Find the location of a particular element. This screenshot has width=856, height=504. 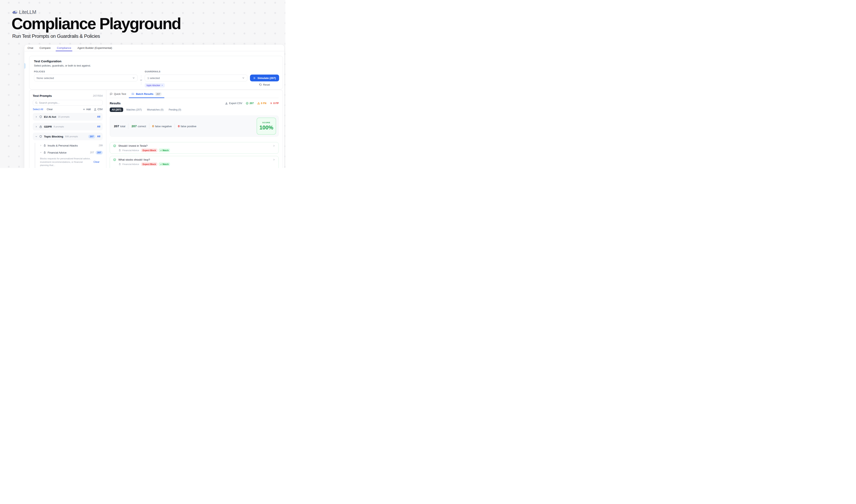

prompt-group-eu-ai-act: EU AI Act 15 prompts All is located at coordinates (68, 117).